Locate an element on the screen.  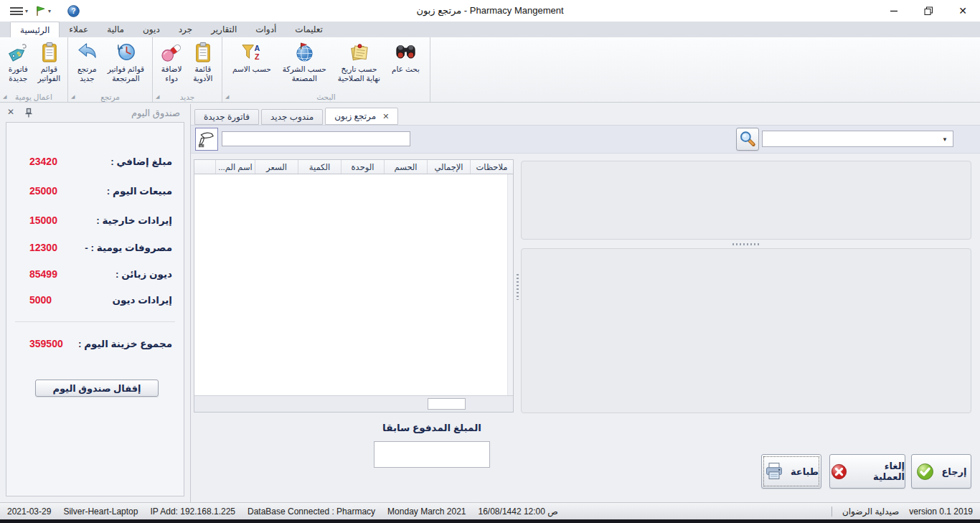
new-return-button: مرتجع جديد is located at coordinates (88, 62).